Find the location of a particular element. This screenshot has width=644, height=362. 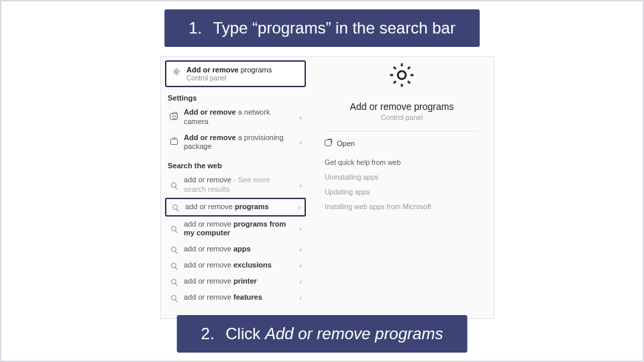

best-match-rest: programs is located at coordinates (256, 70).